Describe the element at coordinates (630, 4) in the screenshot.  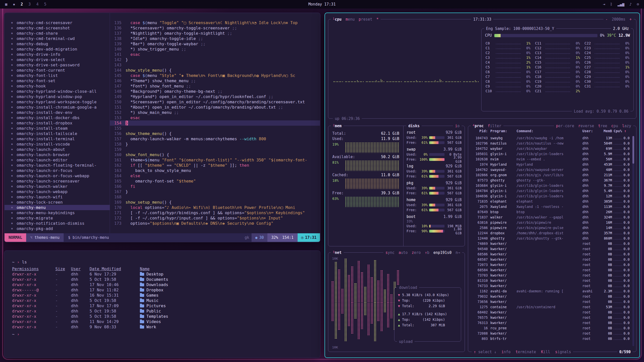
I see `volume-icon: ♪` at that location.